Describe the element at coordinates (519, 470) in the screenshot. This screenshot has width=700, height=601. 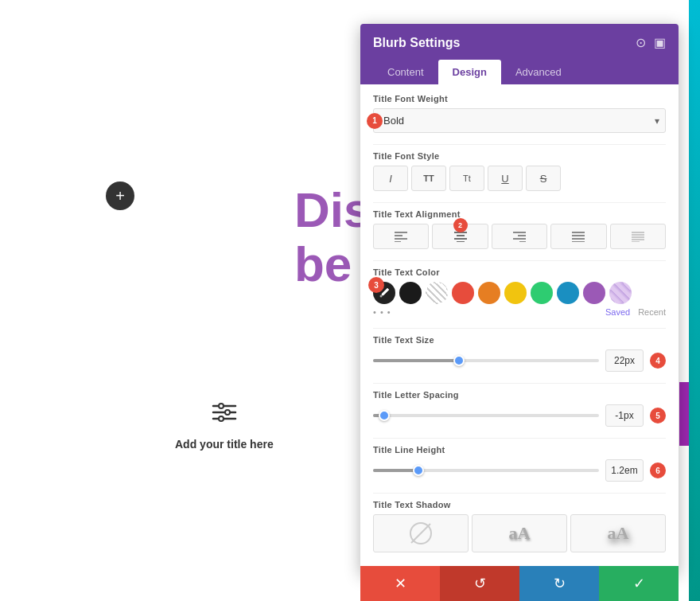
I see `line-height-slider-row: 1.2em 6` at that location.